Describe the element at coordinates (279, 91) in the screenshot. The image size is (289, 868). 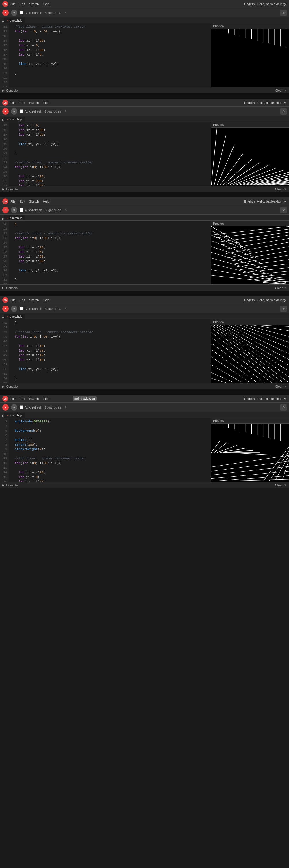
I see `console-clear-1: Clear` at that location.